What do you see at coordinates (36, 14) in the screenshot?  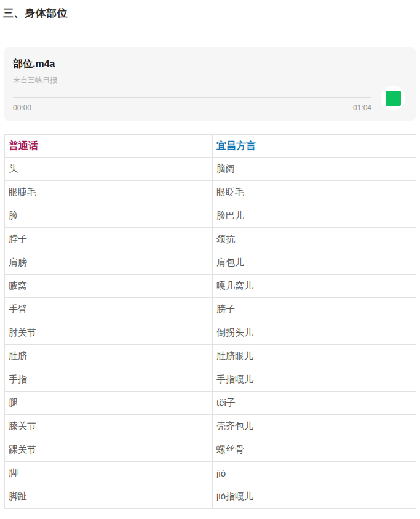 I see `section-heading: 三、身体部位` at bounding box center [36, 14].